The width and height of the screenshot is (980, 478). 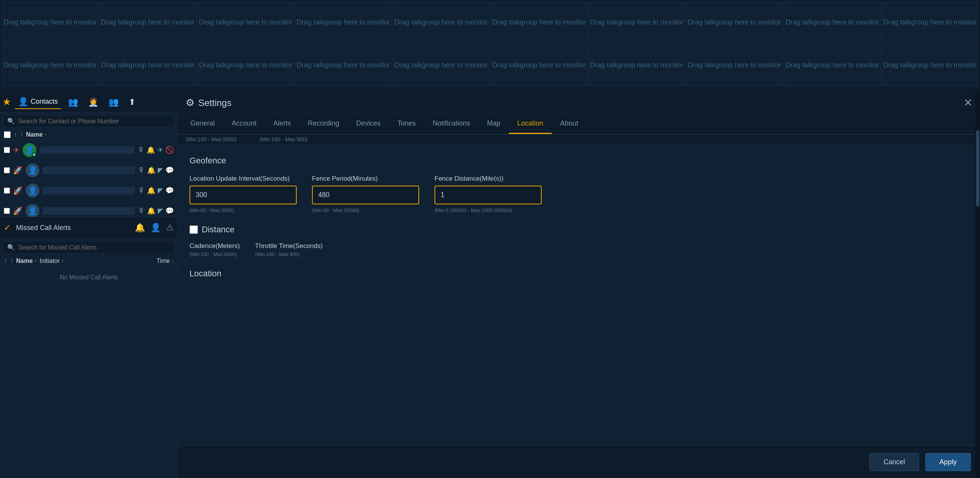 What do you see at coordinates (488, 194) in the screenshot?
I see `fence-distance-group: Fence Distance(Mile(s)) (Min:0.100000 - …` at bounding box center [488, 194].